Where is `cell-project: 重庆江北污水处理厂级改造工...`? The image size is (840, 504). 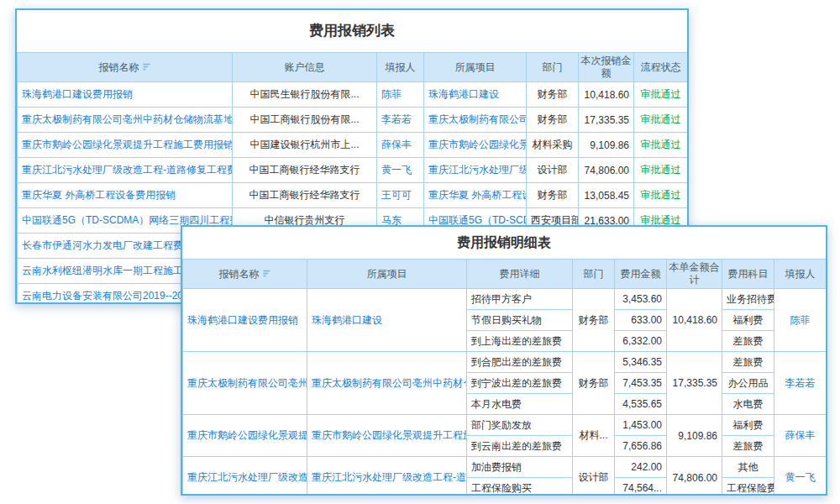
cell-project: 重庆江北污水处理厂级改造工... is located at coordinates (475, 171).